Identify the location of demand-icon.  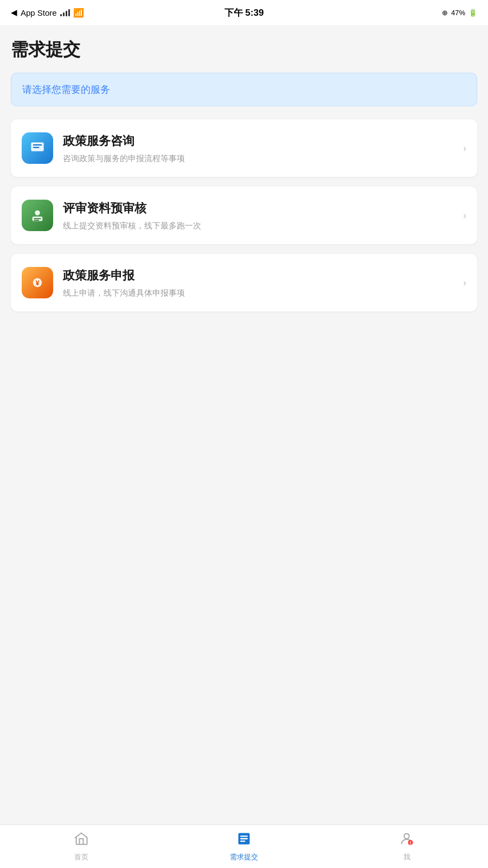
(244, 841).